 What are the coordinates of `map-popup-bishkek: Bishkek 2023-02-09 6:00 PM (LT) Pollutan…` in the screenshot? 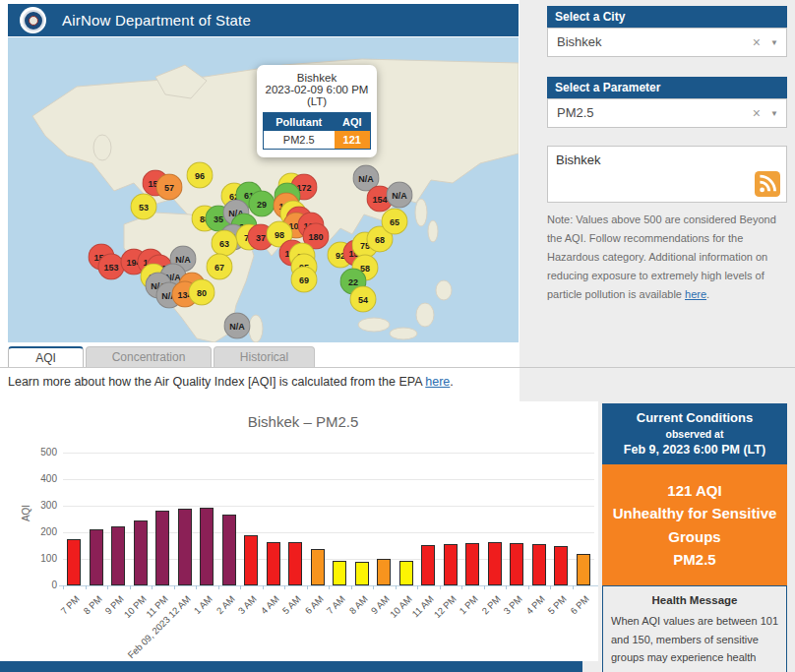 It's located at (317, 111).